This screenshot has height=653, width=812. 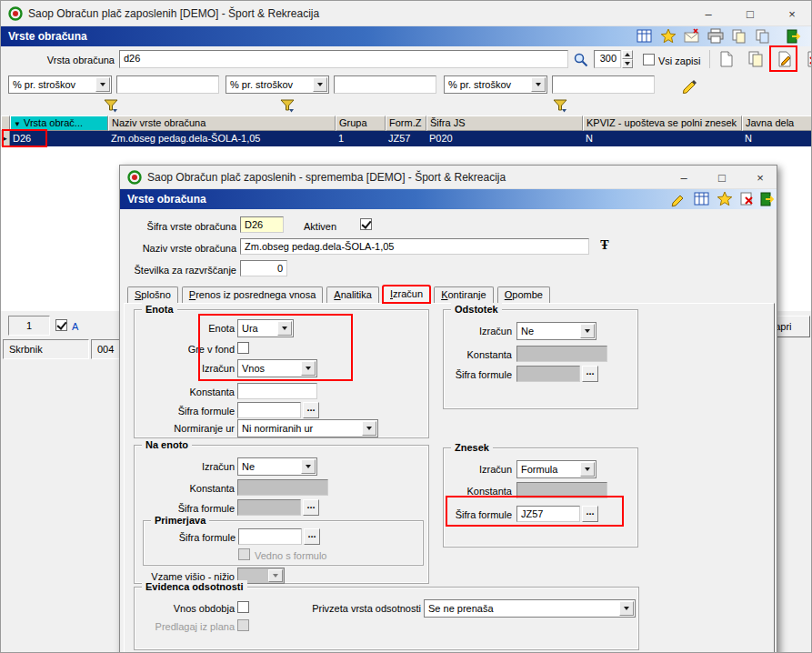 What do you see at coordinates (692, 36) in the screenshot?
I see `export-mail-icon` at bounding box center [692, 36].